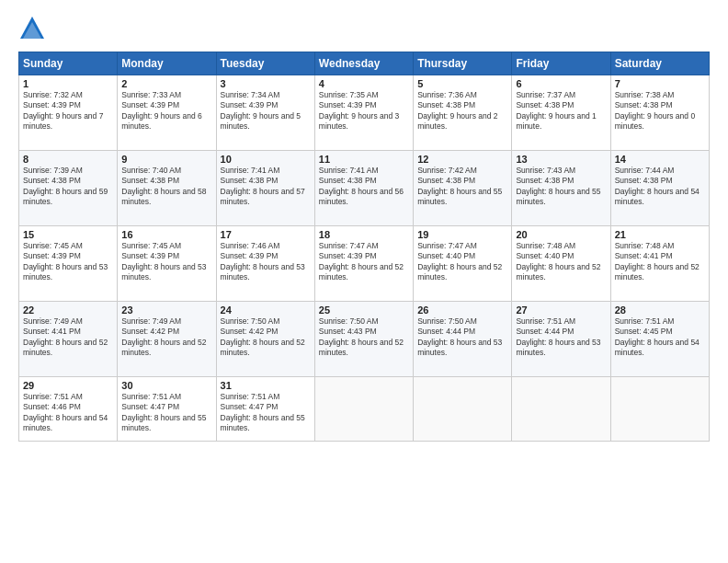 The height and width of the screenshot is (563, 728). I want to click on day-number: 11, so click(364, 159).